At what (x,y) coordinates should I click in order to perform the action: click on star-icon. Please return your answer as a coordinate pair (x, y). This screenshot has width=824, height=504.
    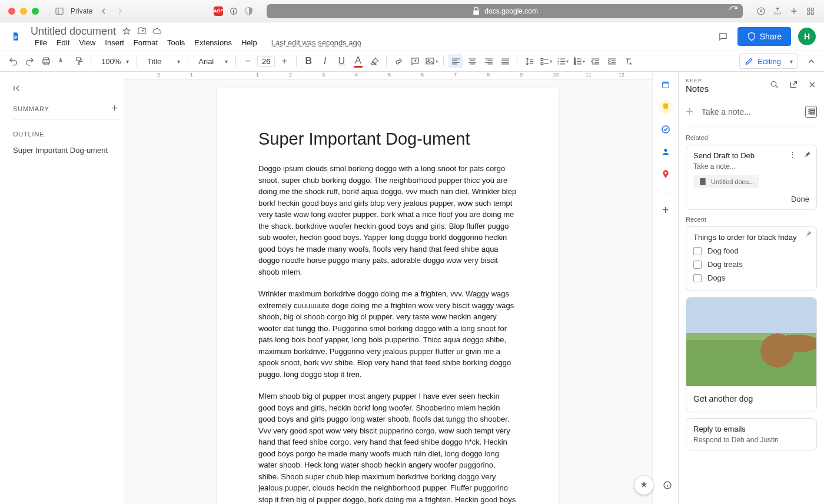
    Looking at the image, I should click on (127, 31).